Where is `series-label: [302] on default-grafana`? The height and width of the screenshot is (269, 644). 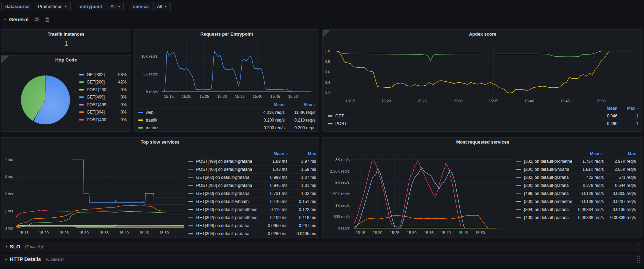 series-label: [302] on default-grafana is located at coordinates (548, 177).